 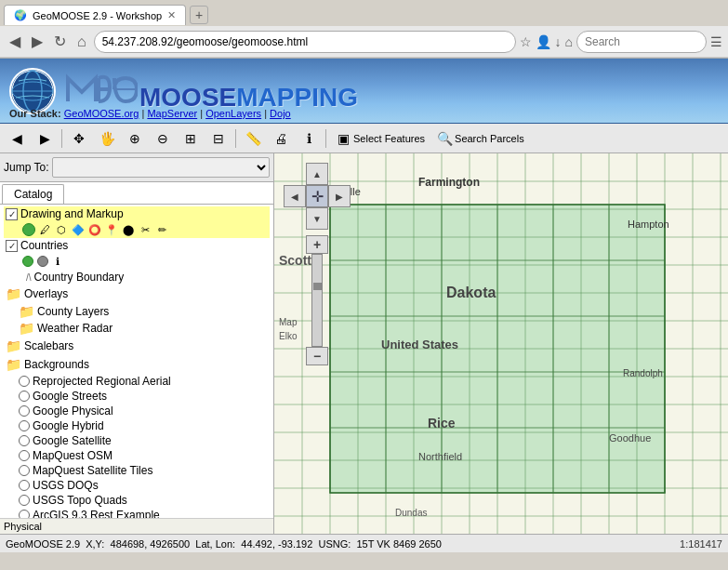 What do you see at coordinates (137, 471) in the screenshot?
I see `bg-mapquest-satellite: MapQuest Satellite Tiles` at bounding box center [137, 471].